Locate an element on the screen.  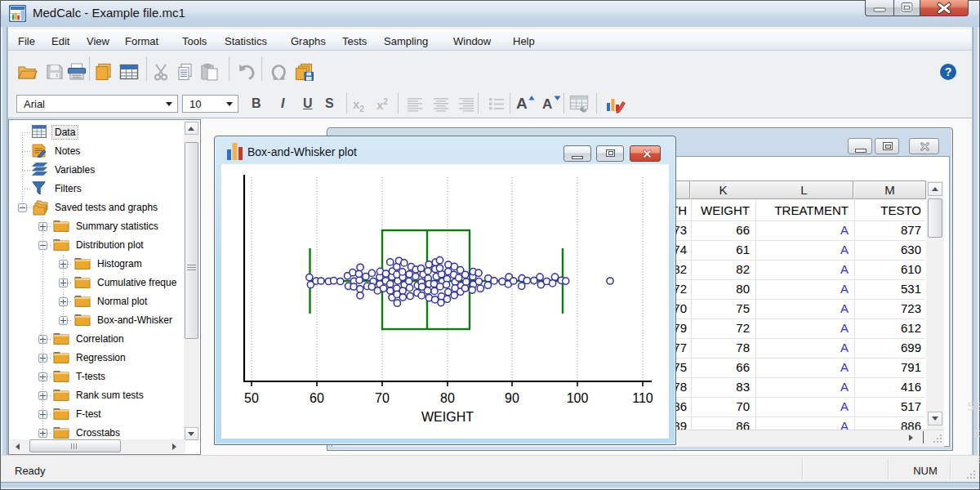
svg-text: 70 is located at coordinates (382, 399).